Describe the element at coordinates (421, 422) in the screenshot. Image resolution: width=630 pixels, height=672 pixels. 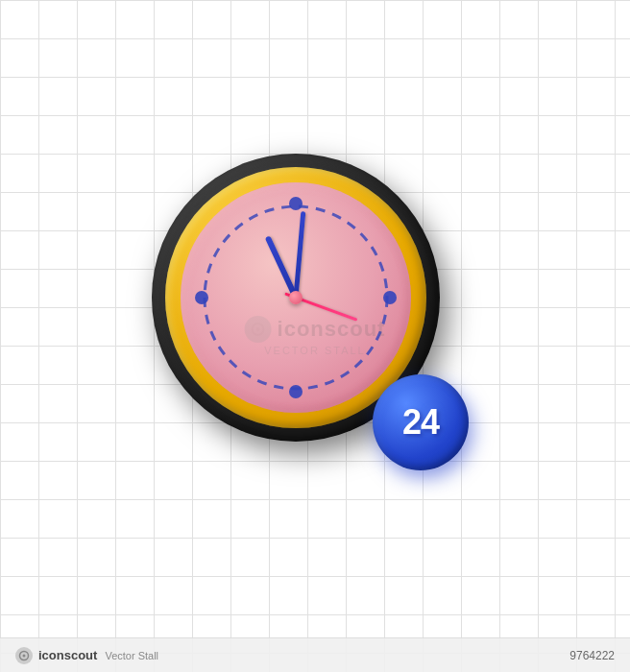
I see `badge-24-inner: 24` at that location.